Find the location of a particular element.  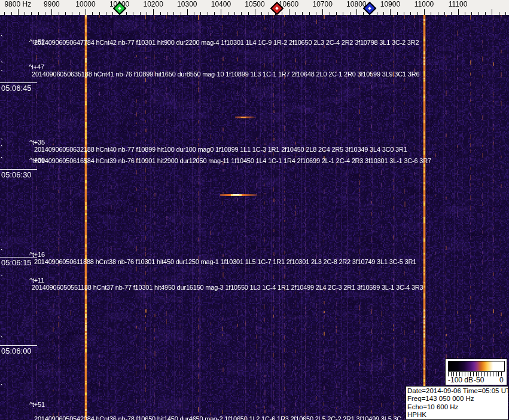

event-time-tag: ^t+51 is located at coordinates (37, 404).